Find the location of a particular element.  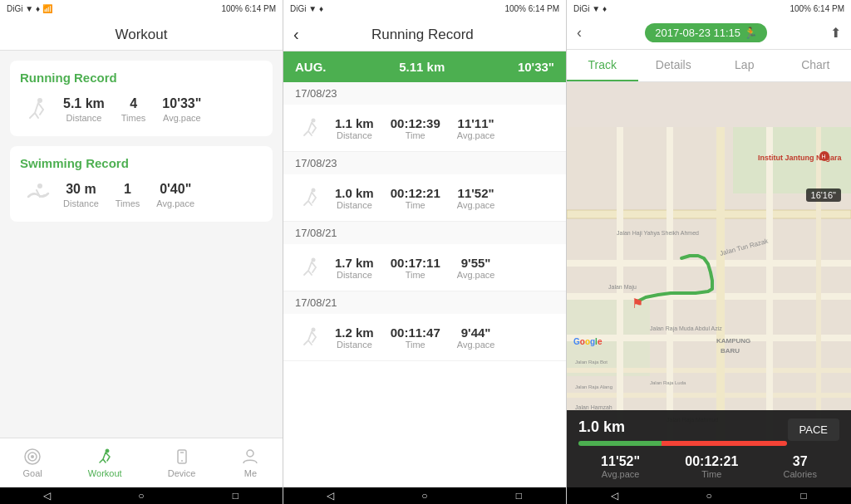

carrier-info-1: DiGi ▼ ♦ 📶 is located at coordinates (30, 8).